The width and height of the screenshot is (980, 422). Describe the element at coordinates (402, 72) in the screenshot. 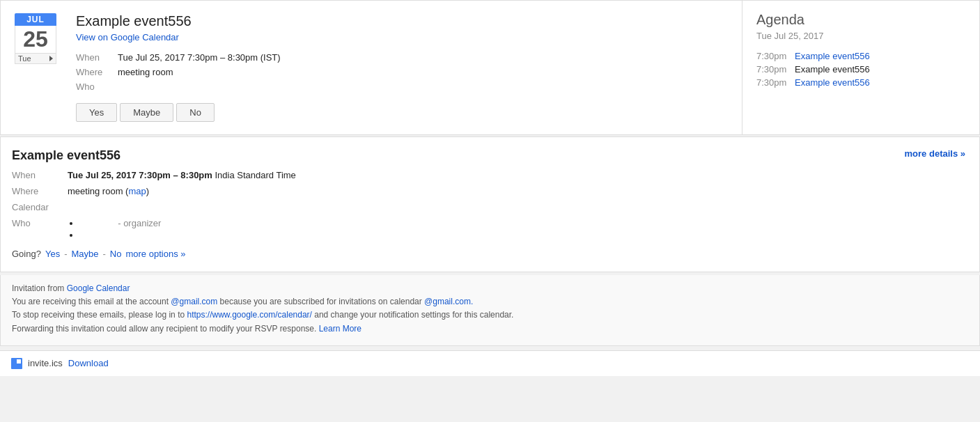

I see `where-row: Where meeting room` at that location.